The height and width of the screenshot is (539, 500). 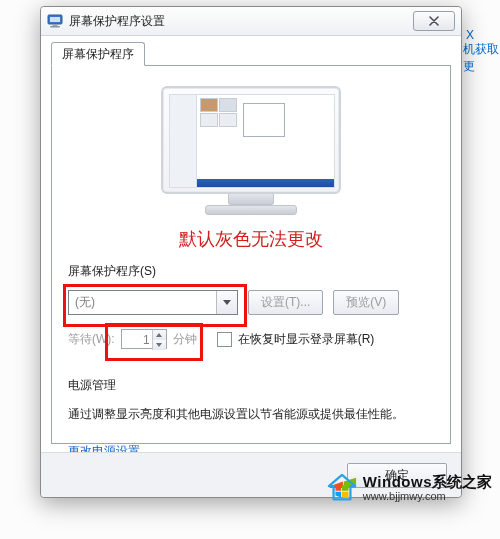 What do you see at coordinates (92, 340) in the screenshot?
I see `wait-label: 等待(W):` at bounding box center [92, 340].